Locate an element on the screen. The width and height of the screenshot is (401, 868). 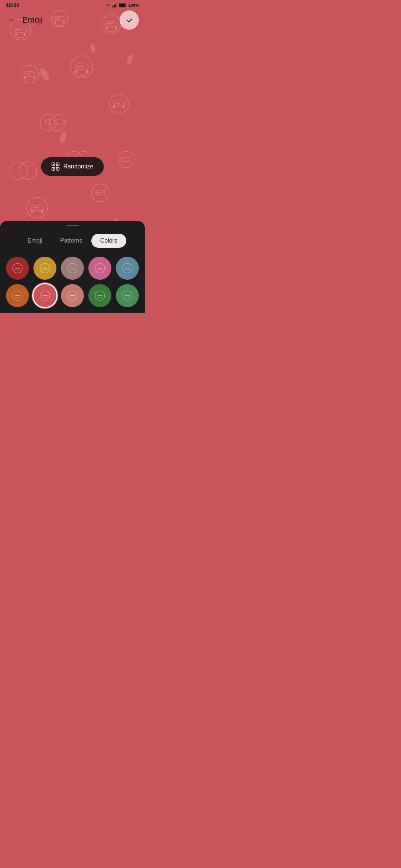
color-swatch-mauve is located at coordinates (72, 268).